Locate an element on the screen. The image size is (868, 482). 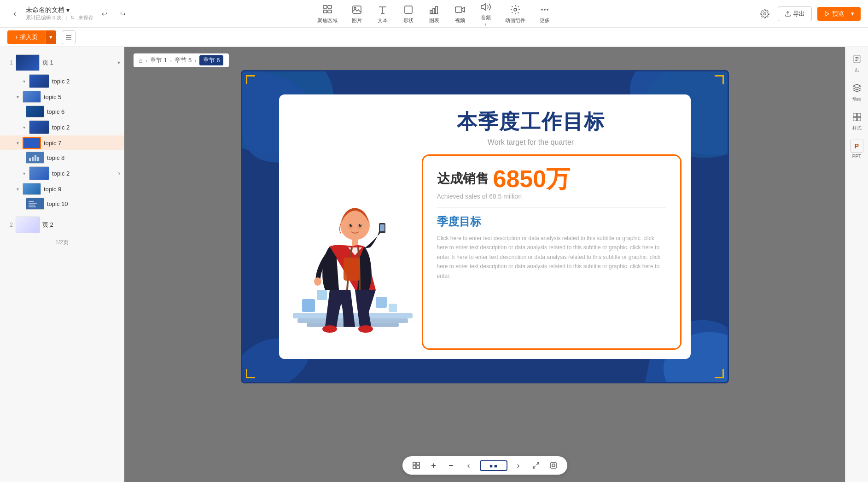
topic-item-topic6: topic 6 is located at coordinates (62, 112).